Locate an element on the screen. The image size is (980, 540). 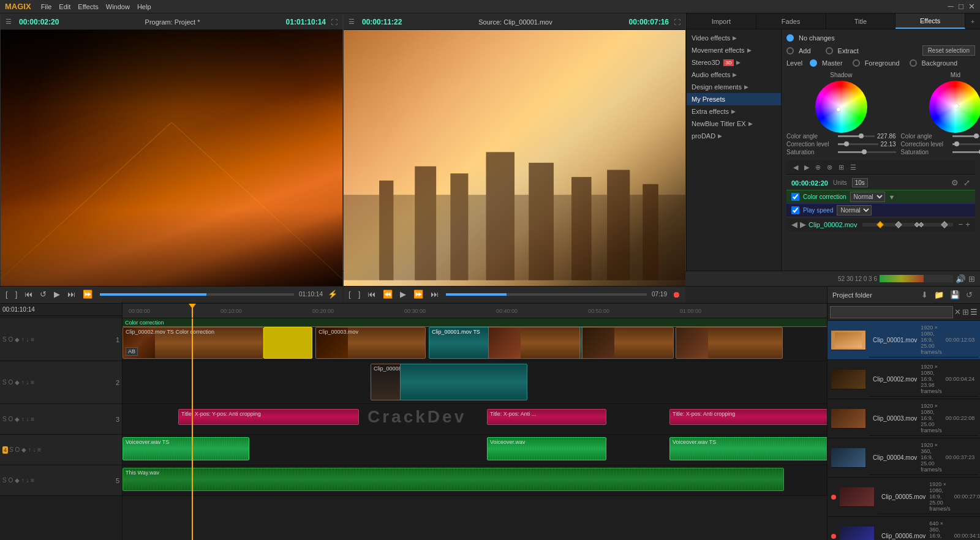
bracket-out-btn-right: ] is located at coordinates (360, 294).